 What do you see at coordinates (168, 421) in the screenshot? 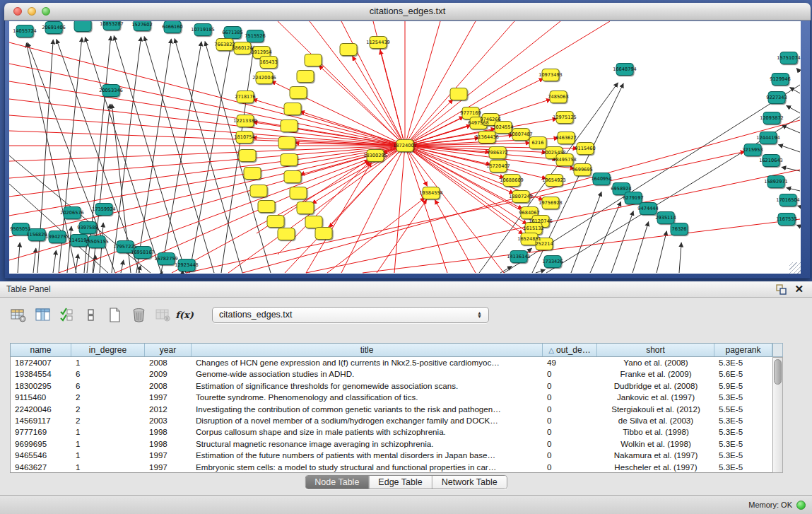
I see `cell-year: 2003` at bounding box center [168, 421].